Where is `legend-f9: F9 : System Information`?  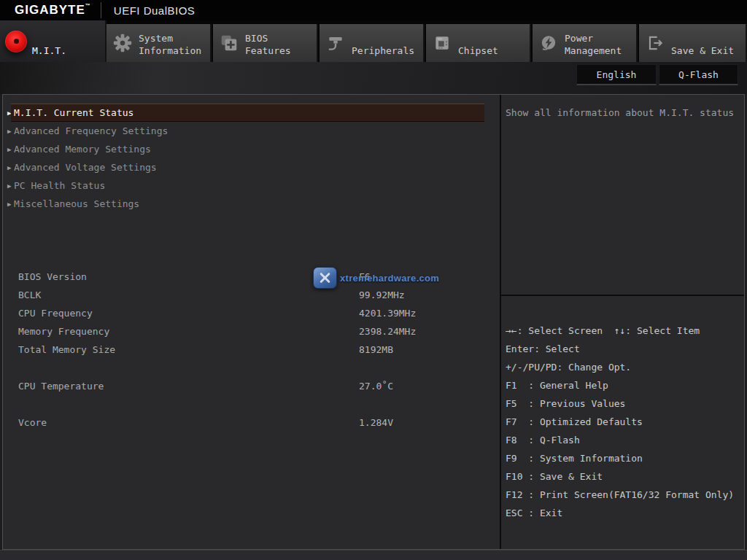
legend-f9: F9 : System Information is located at coordinates (624, 458).